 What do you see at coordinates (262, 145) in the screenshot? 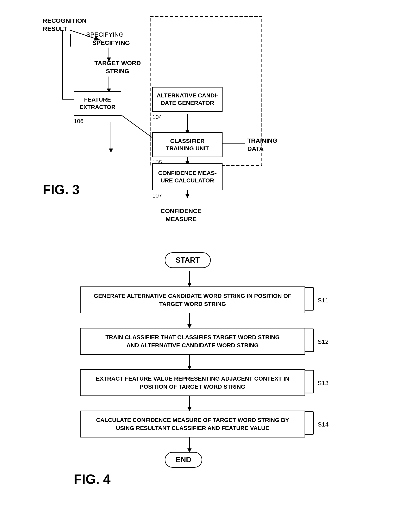
I see `training-data-label: TRAININGDATA` at bounding box center [262, 145].